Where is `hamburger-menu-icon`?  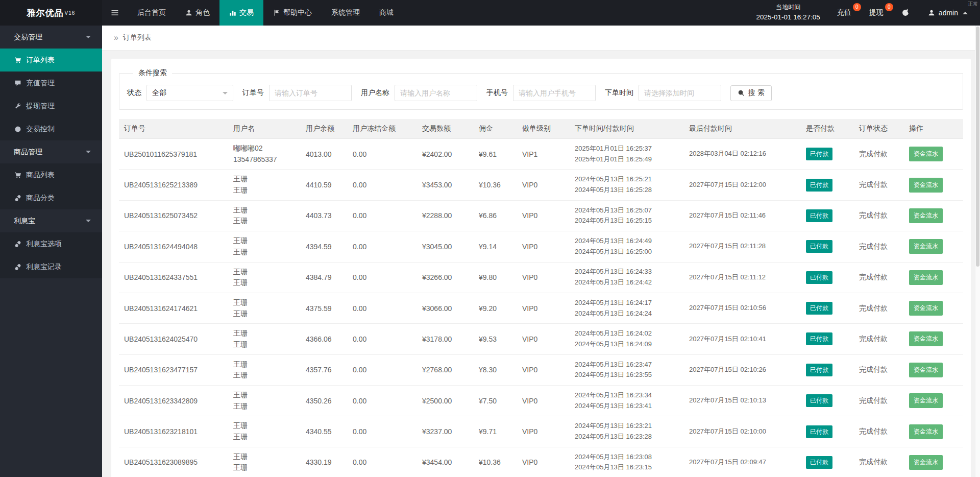
hamburger-menu-icon is located at coordinates (115, 13).